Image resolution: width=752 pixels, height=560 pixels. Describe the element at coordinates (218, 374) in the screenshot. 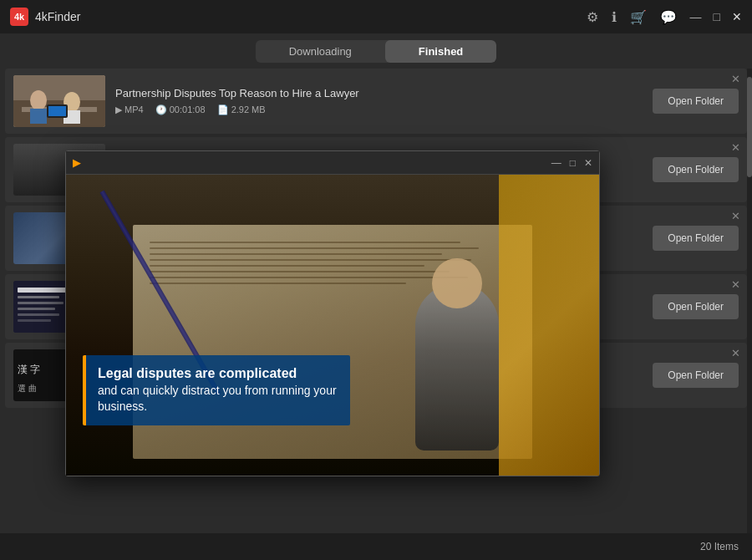

I see `caption-main: Legal disputes are complicated` at that location.